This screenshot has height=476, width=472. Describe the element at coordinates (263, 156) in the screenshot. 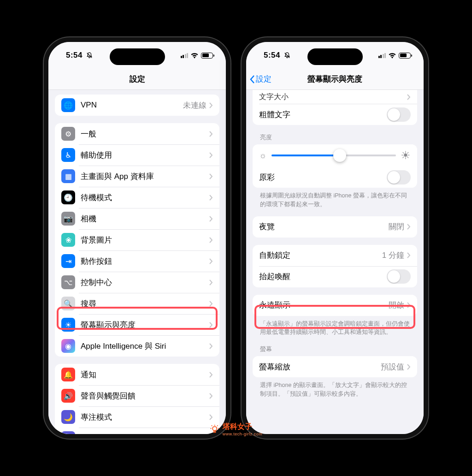

I see `sun-min-icon: ☼` at that location.